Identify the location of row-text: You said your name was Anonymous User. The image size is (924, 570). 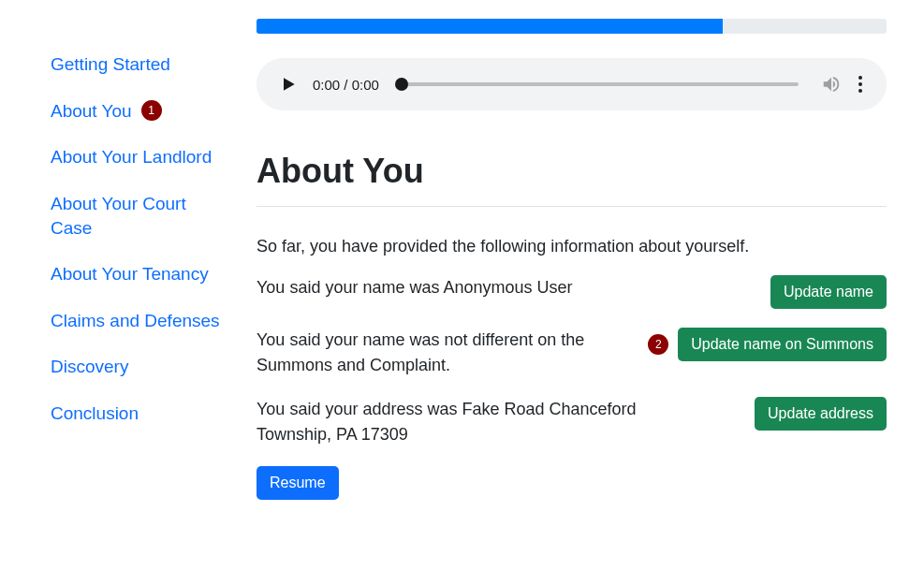
(415, 288).